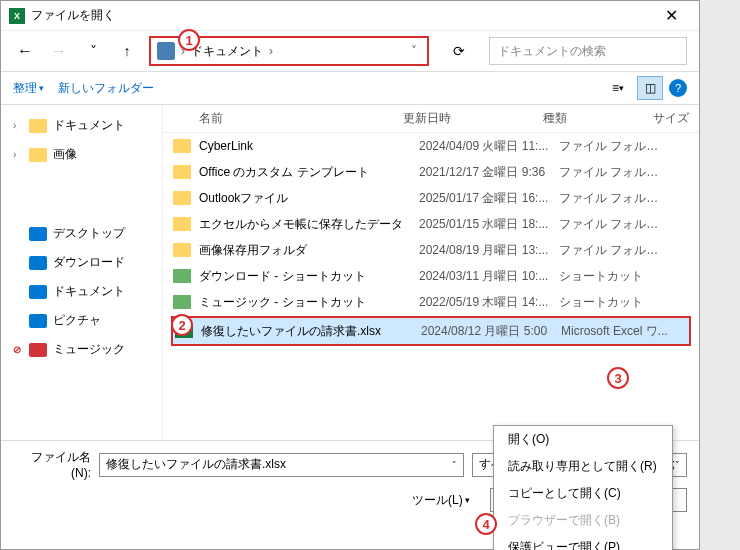 The image size is (740, 550). What do you see at coordinates (473, 118) in the screenshot?
I see `col-date: 更新日時` at bounding box center [473, 118].